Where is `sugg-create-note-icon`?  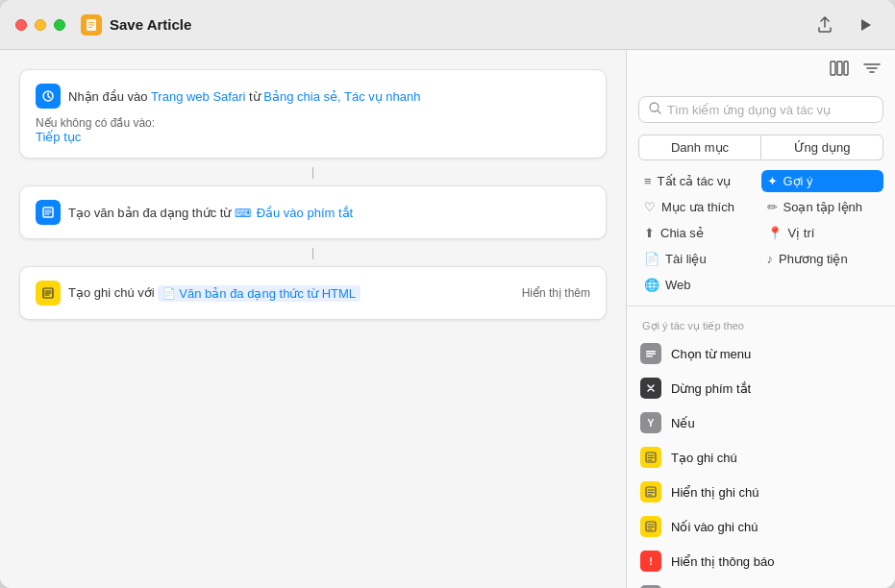
sugg-create-note-icon is located at coordinates (651, 457).